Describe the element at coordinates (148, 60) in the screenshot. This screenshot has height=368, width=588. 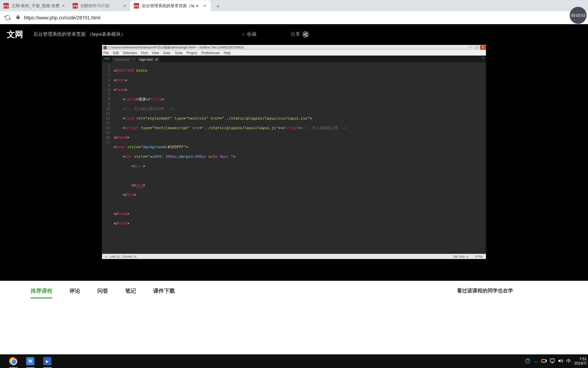
I see `editor-tab-login-active: login.html` at that location.